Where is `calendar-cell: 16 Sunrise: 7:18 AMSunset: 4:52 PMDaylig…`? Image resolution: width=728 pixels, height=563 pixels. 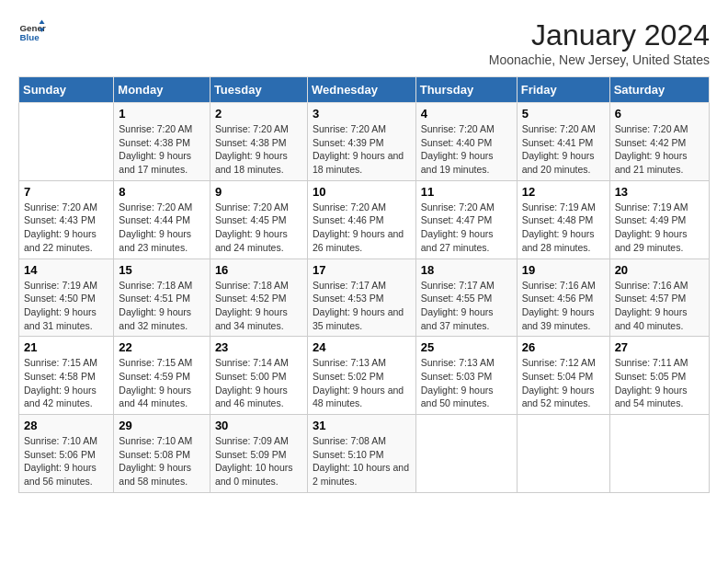
calendar-cell: 16 Sunrise: 7:18 AMSunset: 4:52 PMDaylig… is located at coordinates (258, 298).